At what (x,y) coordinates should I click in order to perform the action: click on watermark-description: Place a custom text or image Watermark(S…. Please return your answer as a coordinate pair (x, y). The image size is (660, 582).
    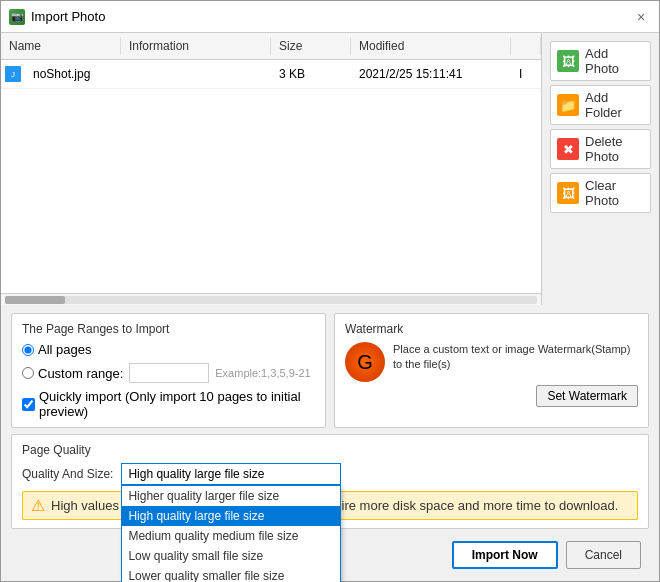
    Looking at the image, I should click on (516, 358).